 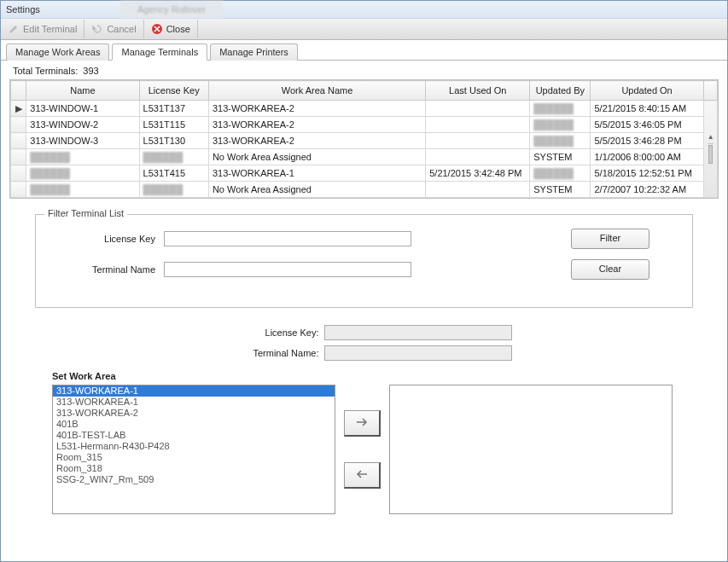 I want to click on detail-block: License Key: Terminal Name:, so click(x=364, y=343).